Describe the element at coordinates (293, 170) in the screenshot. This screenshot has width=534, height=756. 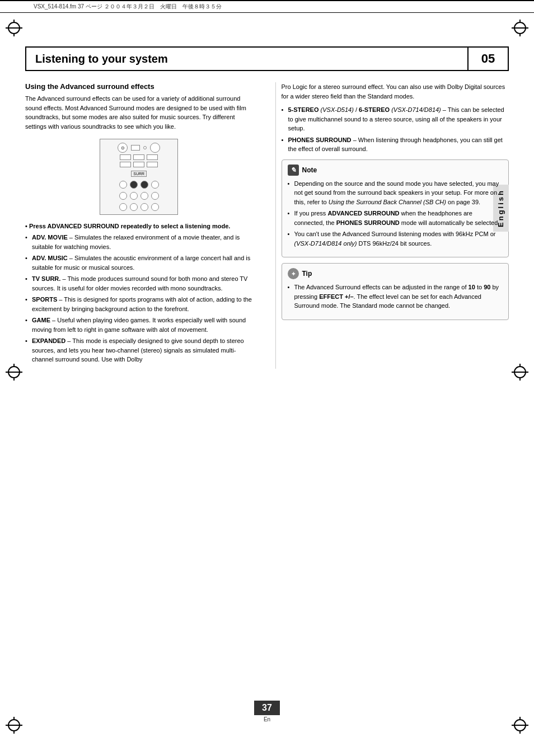
I see `note-icon: ✎` at that location.